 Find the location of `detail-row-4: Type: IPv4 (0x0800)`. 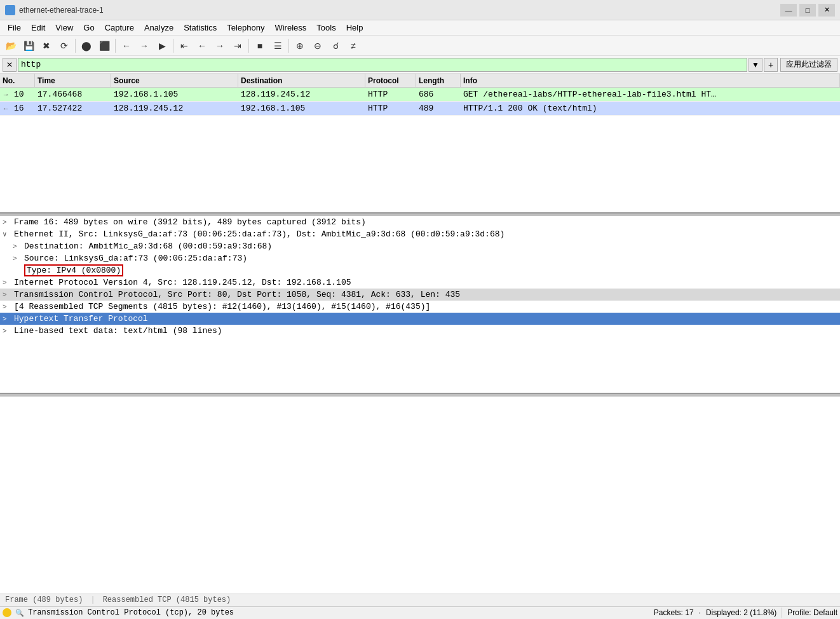

detail-row-4: Type: IPv4 (0x0800) is located at coordinates (420, 271).